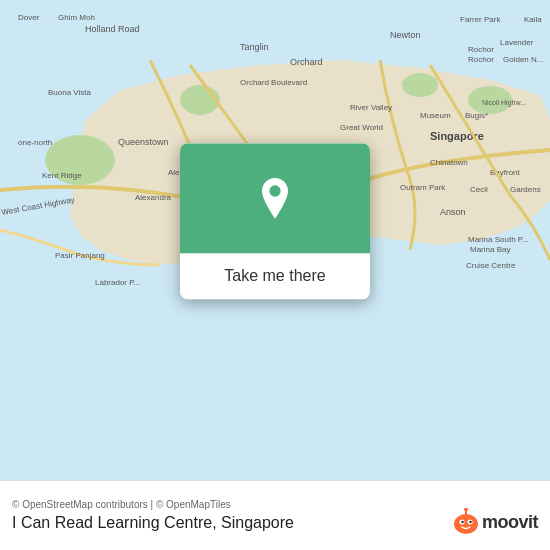  What do you see at coordinates (449, 162) in the screenshot?
I see `svg-text: Chinatown` at bounding box center [449, 162].